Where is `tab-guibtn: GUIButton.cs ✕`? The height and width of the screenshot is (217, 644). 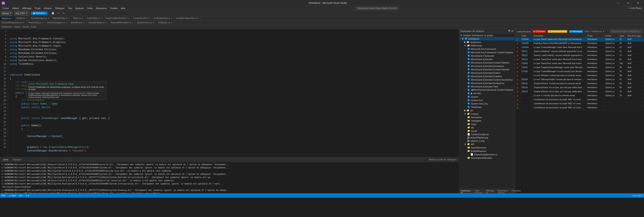
tab-guibtn: GUIButton.cs ✕ is located at coordinates (165, 22).